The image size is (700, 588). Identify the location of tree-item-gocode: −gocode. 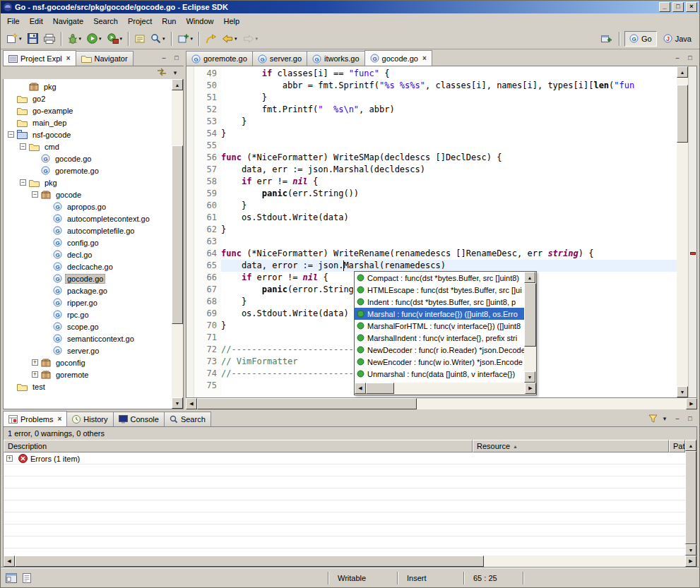
(88, 195).